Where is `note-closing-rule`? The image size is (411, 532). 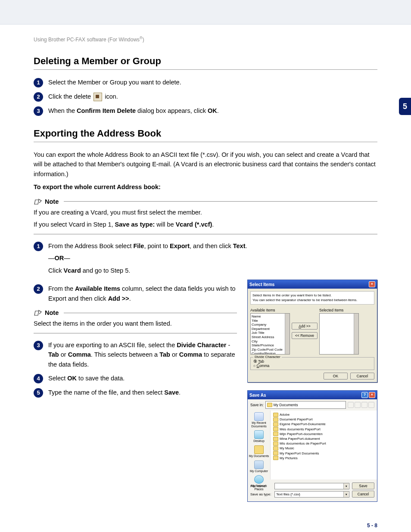 note-closing-rule is located at coordinates (206, 234).